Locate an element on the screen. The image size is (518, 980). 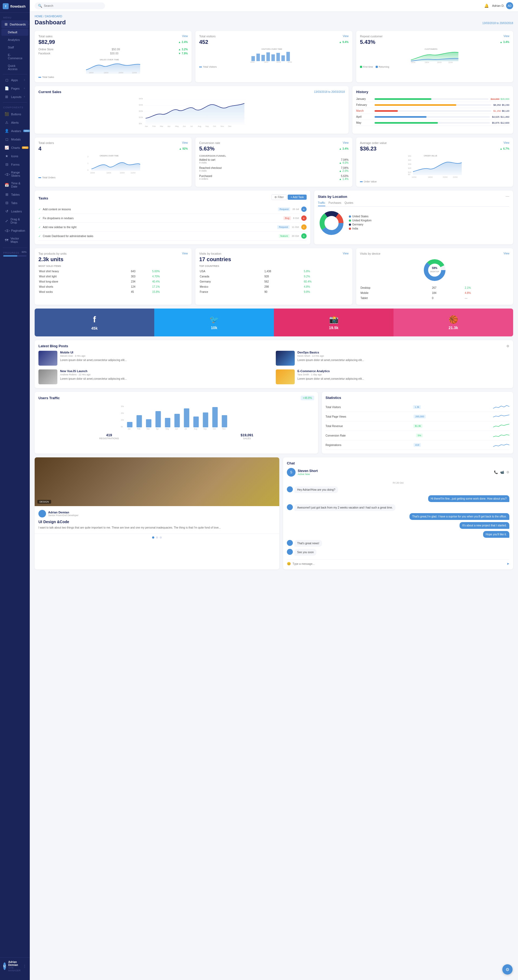
sidebar-item-label: Apps is located at coordinates (14, 80).